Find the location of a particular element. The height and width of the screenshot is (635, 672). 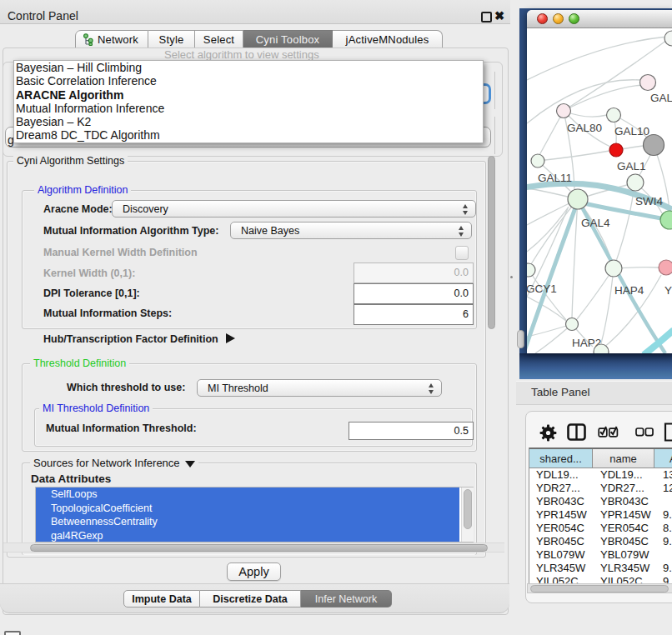

network-node-gal10 is located at coordinates (614, 115).